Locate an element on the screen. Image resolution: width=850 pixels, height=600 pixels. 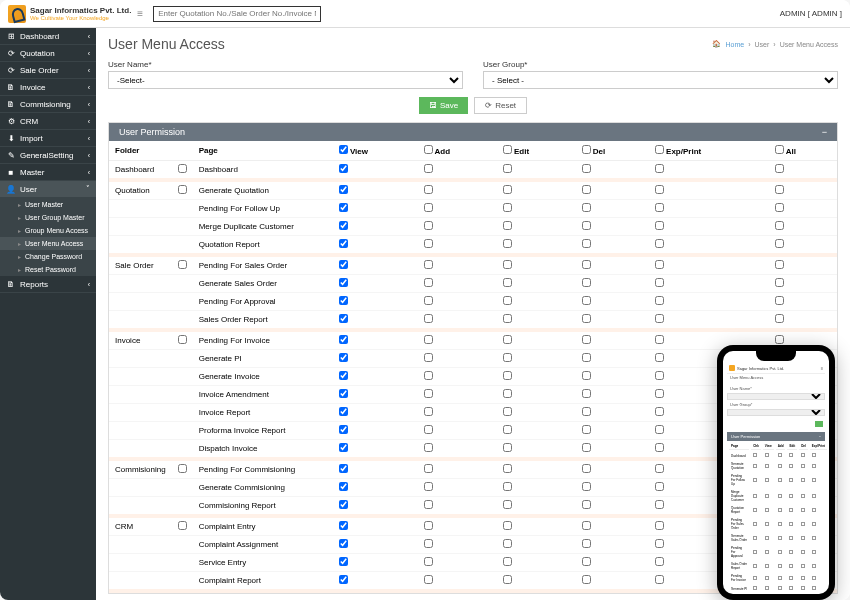
collapse-icon: − is located at coordinates (824, 132).